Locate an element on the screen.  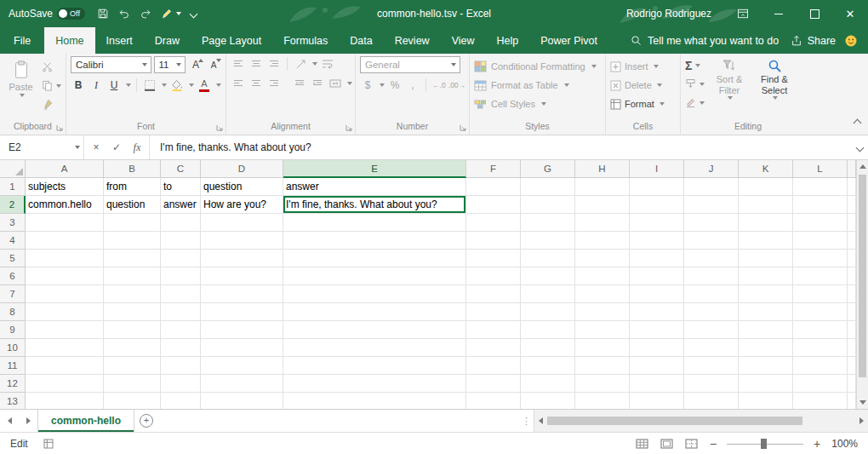
increase-decimal-button: ←.0 is located at coordinates (439, 85).